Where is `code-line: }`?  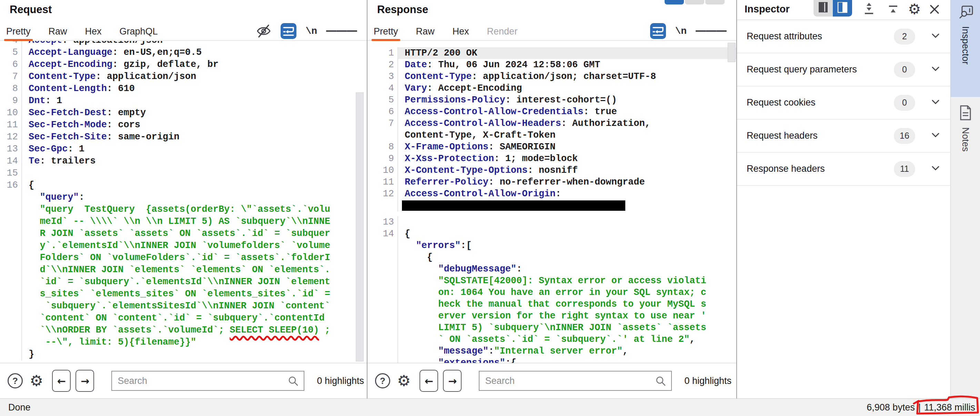
code-line: } is located at coordinates (183, 354).